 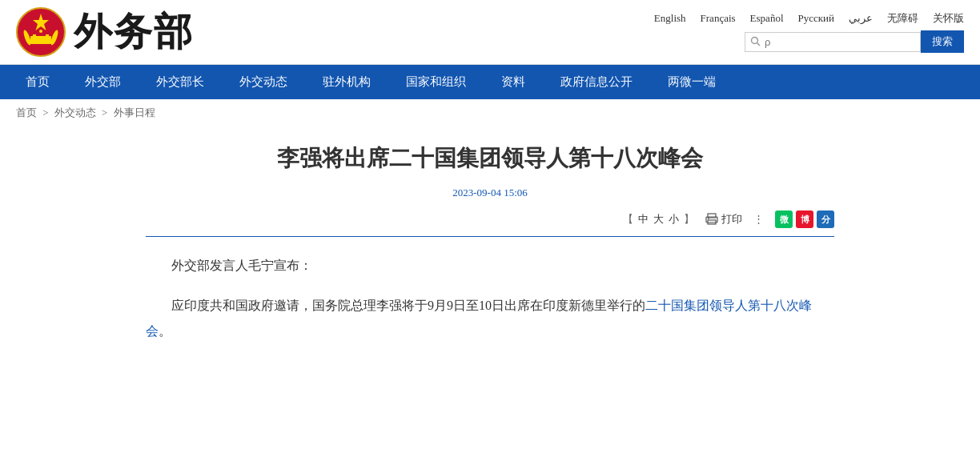 I want to click on lang-french: Français, so click(x=718, y=18).